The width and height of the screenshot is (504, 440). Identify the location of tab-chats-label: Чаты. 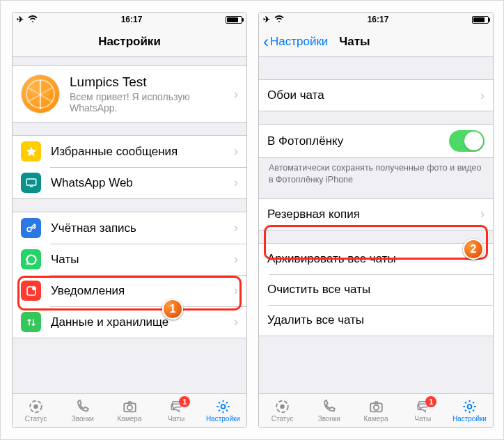
(176, 419).